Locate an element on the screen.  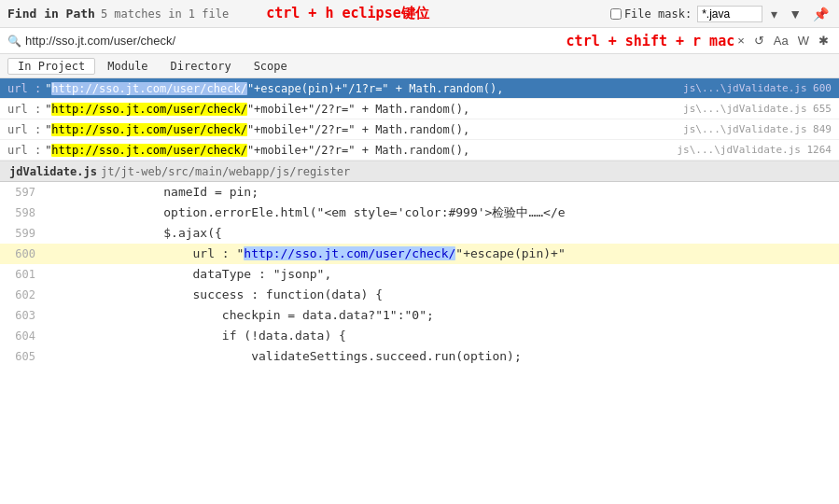
result-file: js\...\jdValidate.js 655 is located at coordinates (758, 108).